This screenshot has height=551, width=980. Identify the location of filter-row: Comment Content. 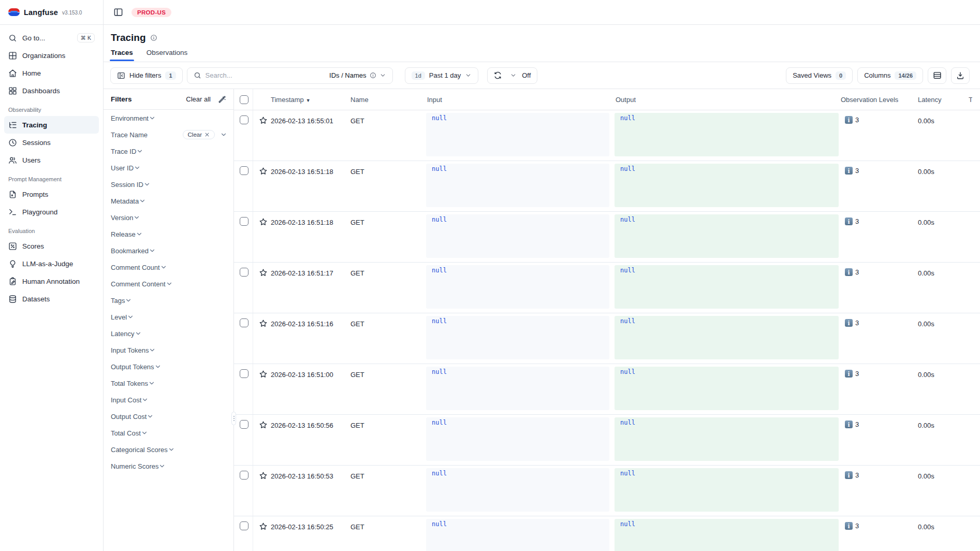
(169, 284).